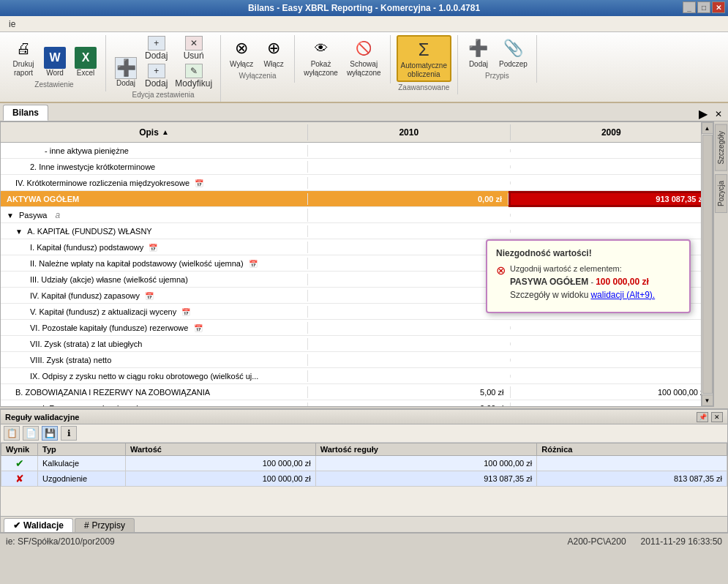 The image size is (728, 584). Describe the element at coordinates (342, 57) in the screenshot. I see `show-hide-buttons: 👁 Pokażwyłączone 🚫 Schowajwyłączone` at that location.